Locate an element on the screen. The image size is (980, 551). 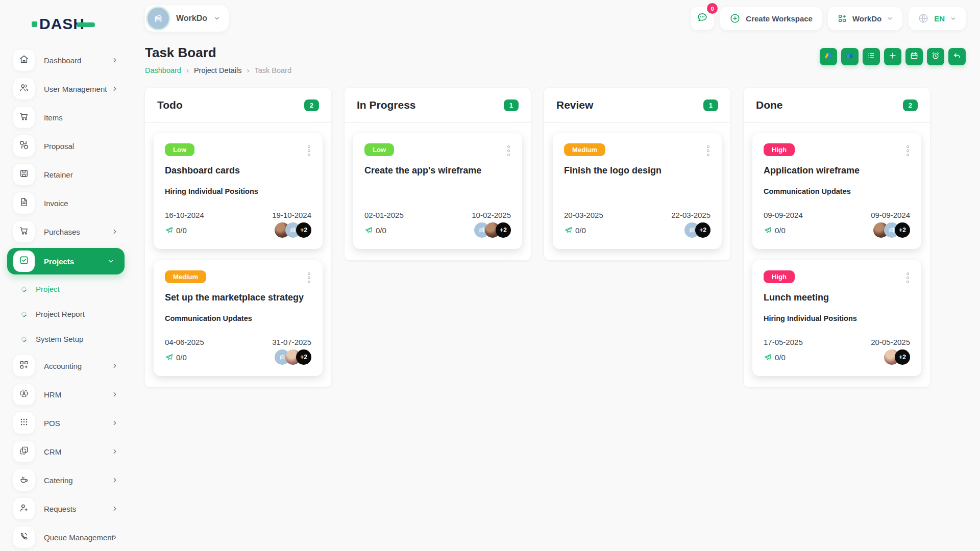
language-code: EN is located at coordinates (939, 18).